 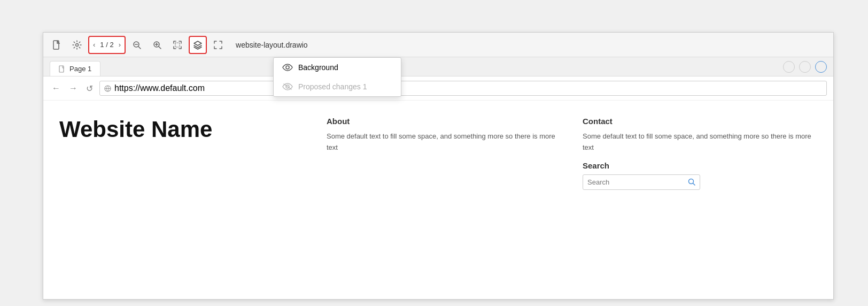 I want to click on address-bar: https://www.default.com, so click(x=463, y=88).